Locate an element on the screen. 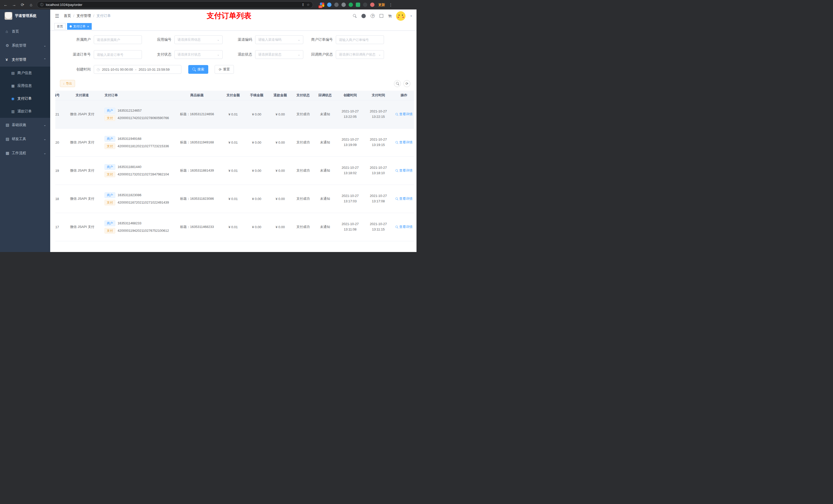  order-table: 编号 支付渠道 支付订单 商品标题 支付金额 手续金额 退款金额 支付状态 回调… is located at coordinates (235, 171).